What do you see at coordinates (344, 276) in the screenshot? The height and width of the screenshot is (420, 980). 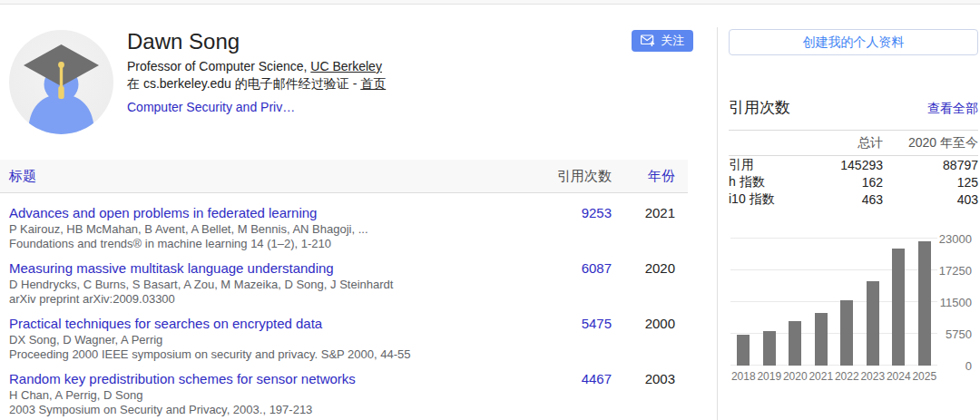 I see `table-row: Measuring massive multitask language und…` at bounding box center [344, 276].